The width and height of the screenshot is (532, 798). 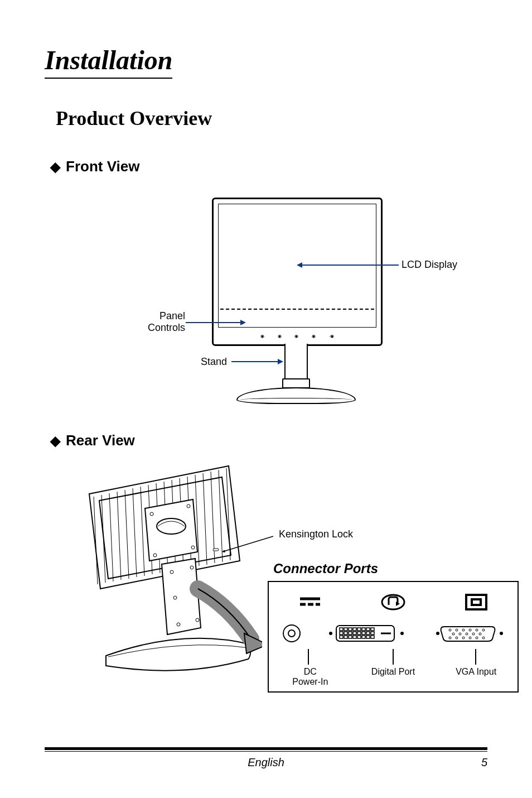 What do you see at coordinates (393, 602) in the screenshot?
I see `connector-symbol-row` at bounding box center [393, 602].